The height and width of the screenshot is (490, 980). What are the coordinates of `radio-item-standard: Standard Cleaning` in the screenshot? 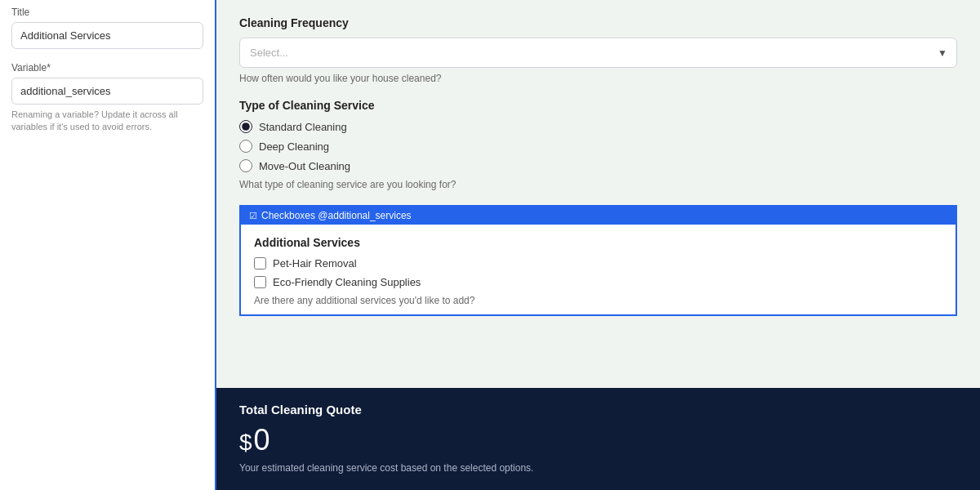 It's located at (598, 127).